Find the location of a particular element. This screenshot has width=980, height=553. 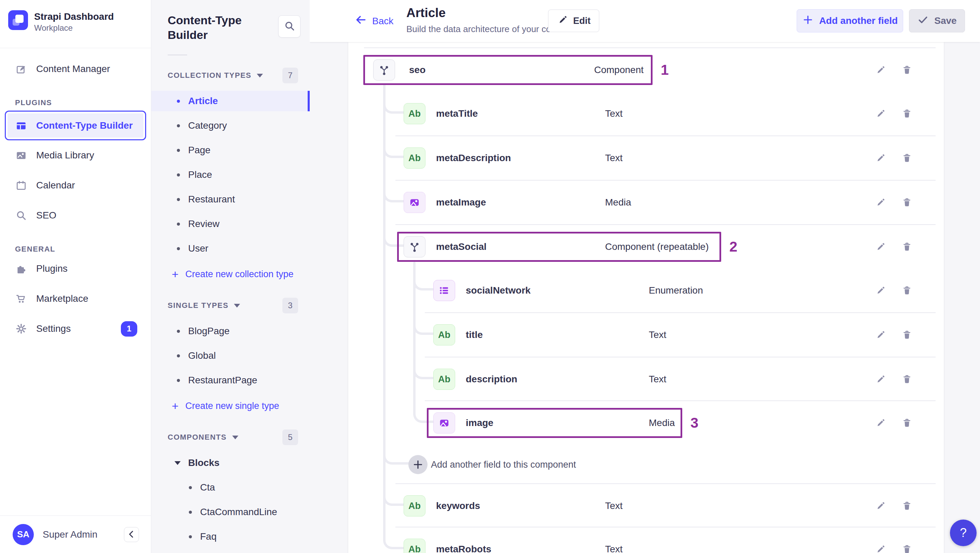

create-create-new-collection-type: +Create new collection type is located at coordinates (231, 274).